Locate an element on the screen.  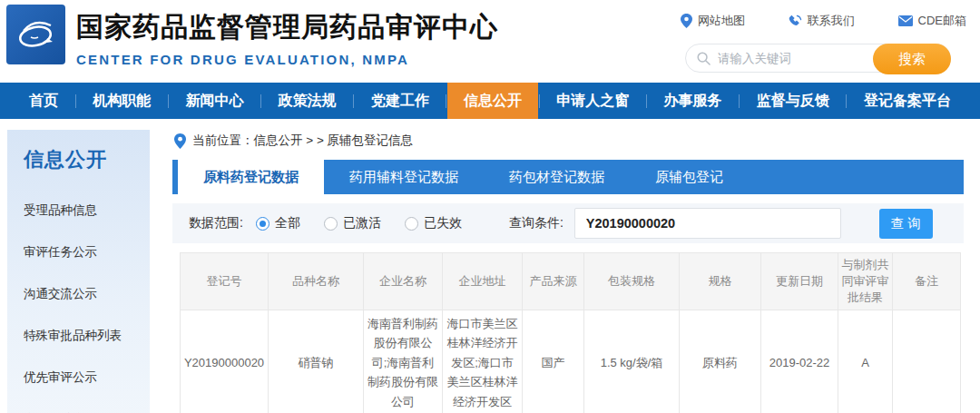
search-button: 搜索 is located at coordinates (912, 59).